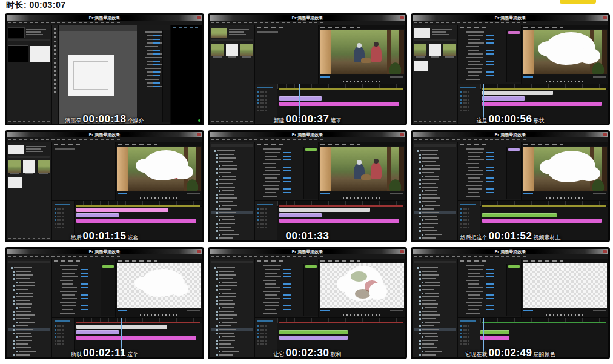 This screenshot has height=364, width=613. What do you see at coordinates (104, 140) in the screenshot?
I see `menu-bar` at bounding box center [104, 140].